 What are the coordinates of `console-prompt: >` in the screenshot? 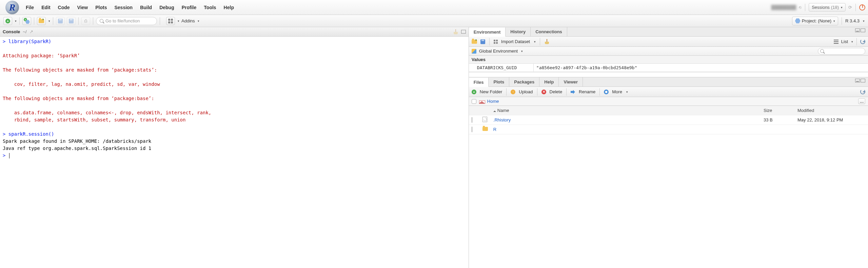 It's located at (234, 155).